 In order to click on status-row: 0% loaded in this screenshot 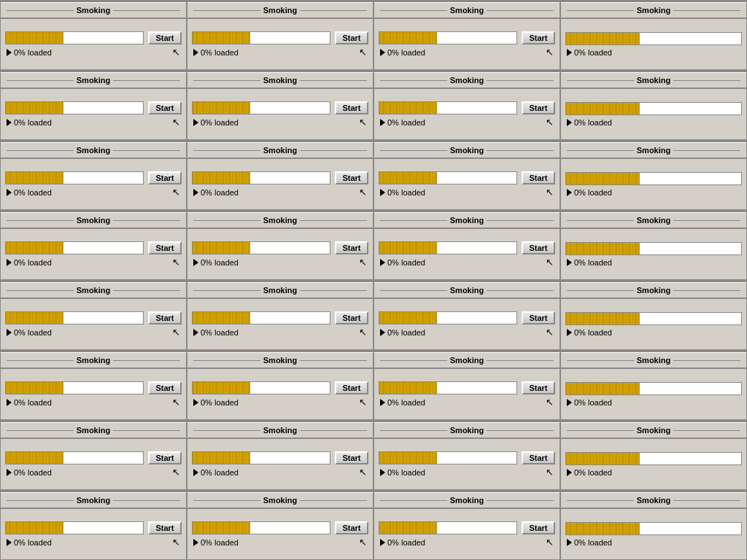, I will do `click(654, 472)`.